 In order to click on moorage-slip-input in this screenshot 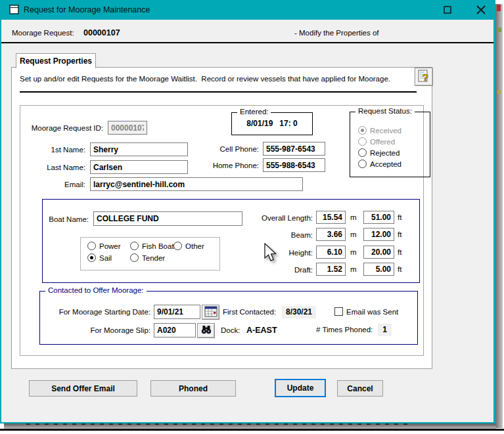, I will do `click(175, 330)`.